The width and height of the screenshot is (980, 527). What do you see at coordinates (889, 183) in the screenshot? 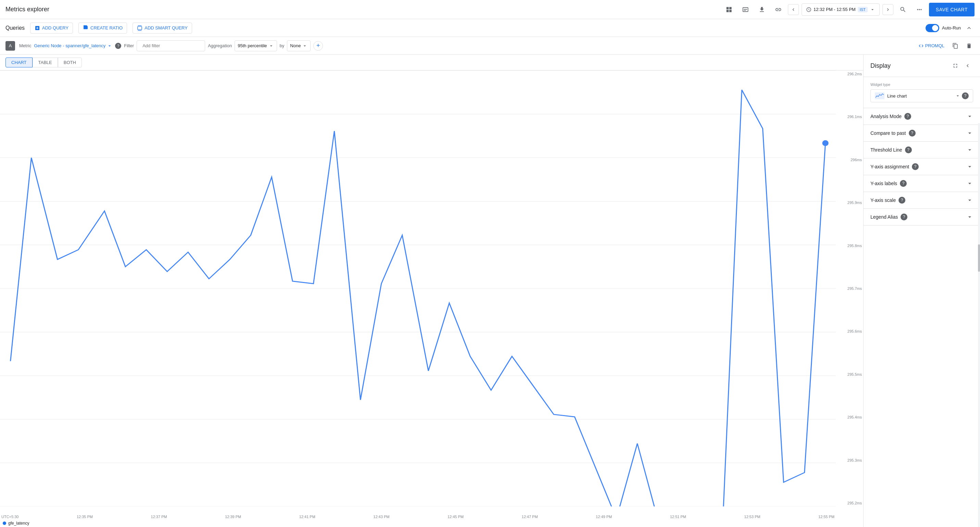
I see `section-item-left-ylabels: Y-axis labels ?` at bounding box center [889, 183].